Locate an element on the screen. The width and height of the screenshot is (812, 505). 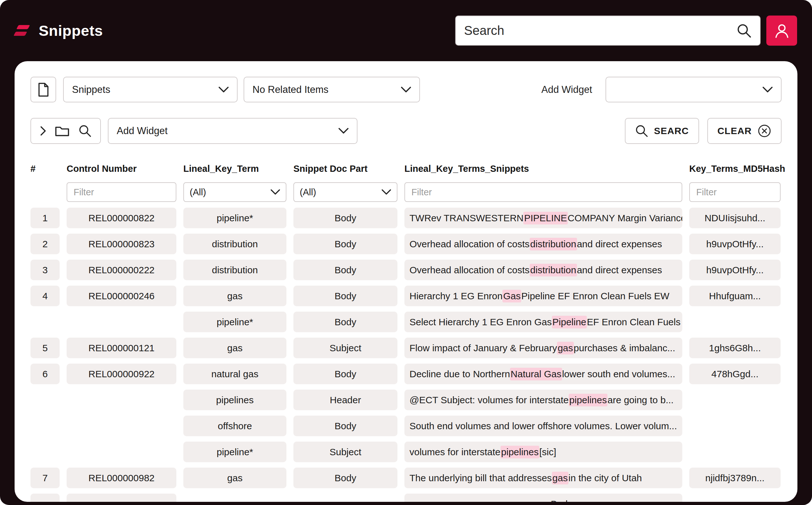
column-header-control-number: Control Number is located at coordinates (122, 169).